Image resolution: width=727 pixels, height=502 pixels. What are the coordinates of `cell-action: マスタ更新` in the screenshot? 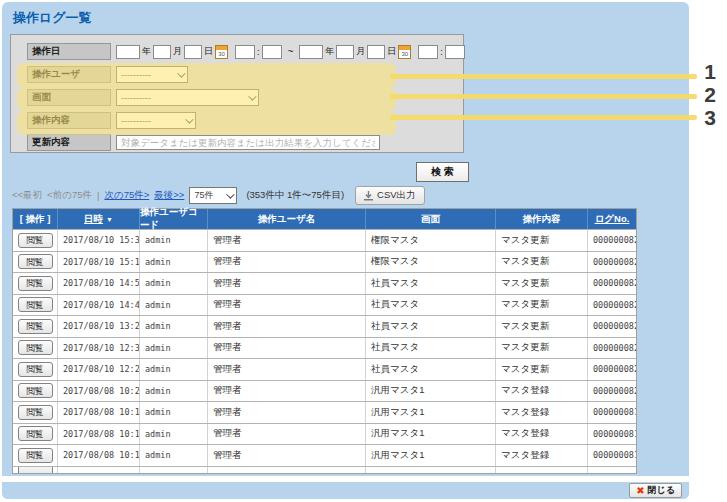 It's located at (542, 240).